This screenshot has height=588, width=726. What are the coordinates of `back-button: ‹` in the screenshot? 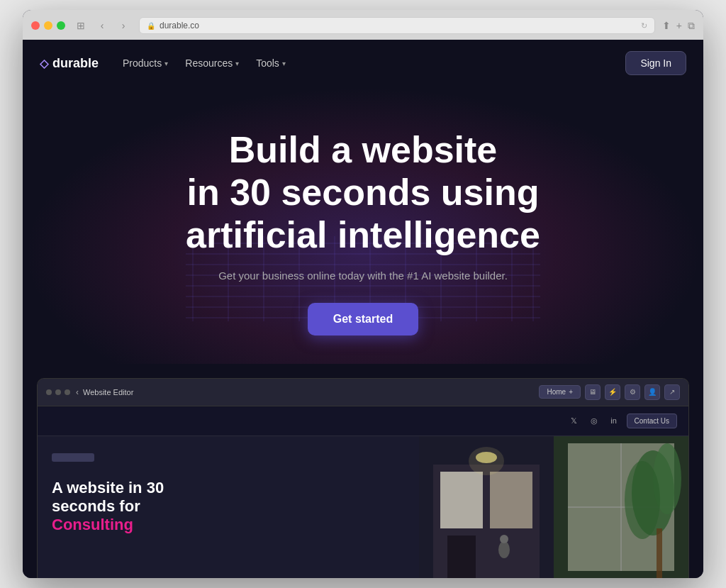 It's located at (102, 26).